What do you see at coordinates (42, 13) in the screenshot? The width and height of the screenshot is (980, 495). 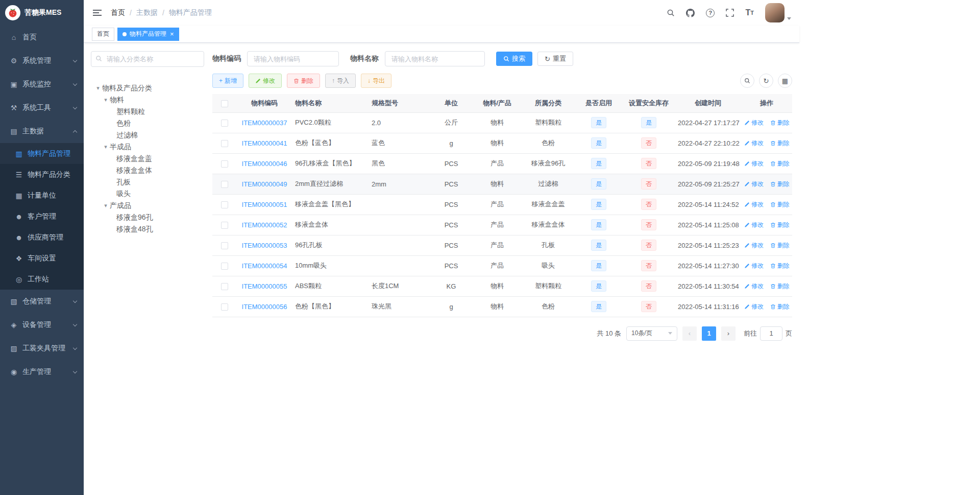 I see `app-logo: 苦糖果MES` at bounding box center [42, 13].